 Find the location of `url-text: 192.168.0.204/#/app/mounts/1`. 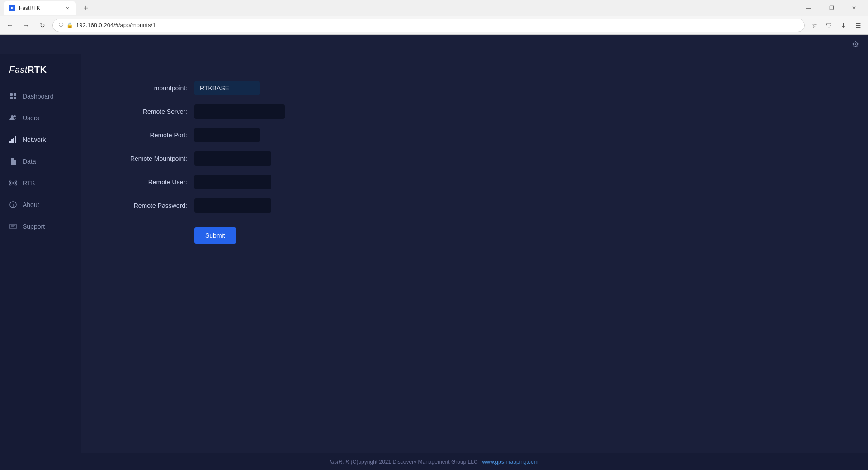

url-text: 192.168.0.204/#/app/mounts/1 is located at coordinates (116, 25).